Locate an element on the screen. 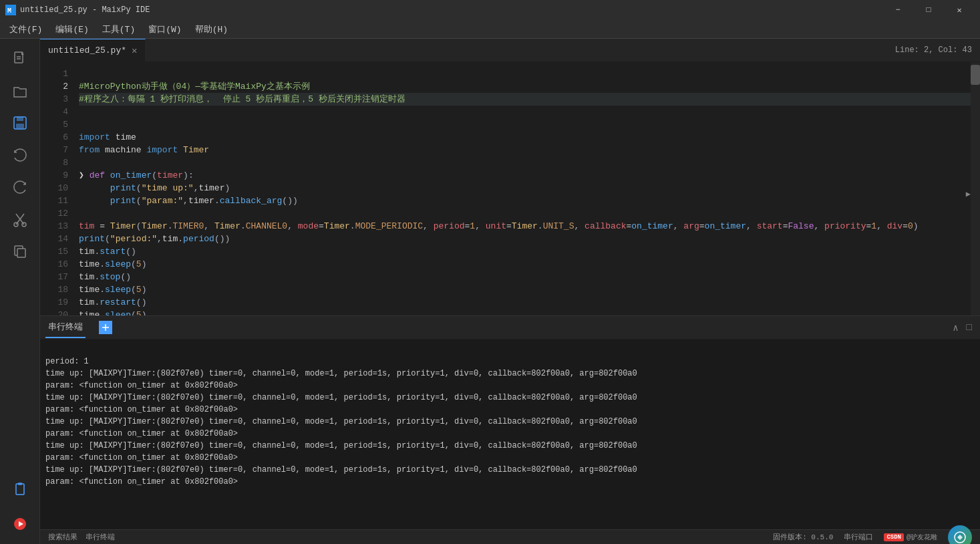 The width and height of the screenshot is (980, 544). menu-file: 文件(F) is located at coordinates (25, 29).